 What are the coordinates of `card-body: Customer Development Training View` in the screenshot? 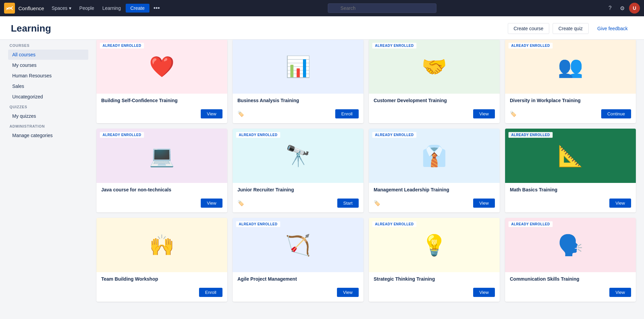 It's located at (434, 109).